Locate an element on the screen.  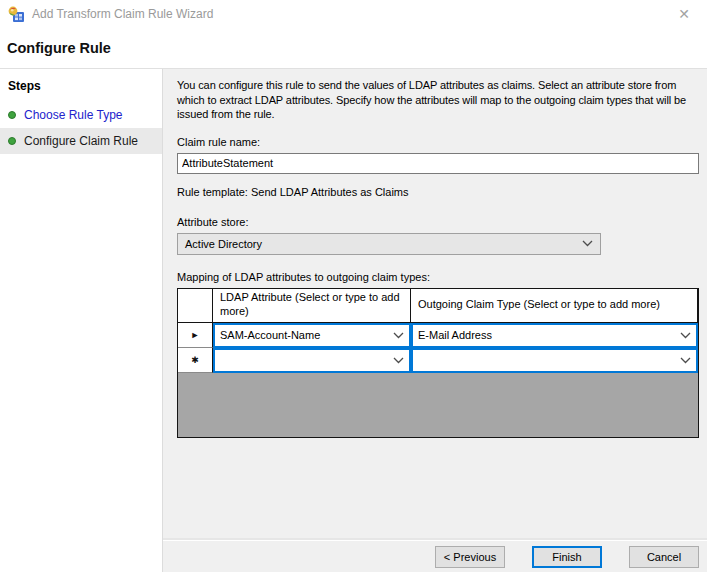
rule-template-text: Rule template: Send LDAP Attributes as C… is located at coordinates (438, 192).